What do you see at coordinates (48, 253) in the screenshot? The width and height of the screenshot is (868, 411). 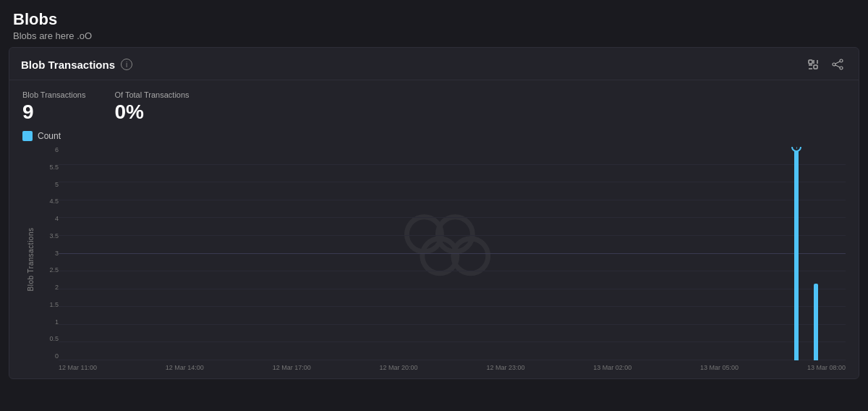 I see `y-tick-labels: 00.511.522.533.544.555.56` at bounding box center [48, 253].